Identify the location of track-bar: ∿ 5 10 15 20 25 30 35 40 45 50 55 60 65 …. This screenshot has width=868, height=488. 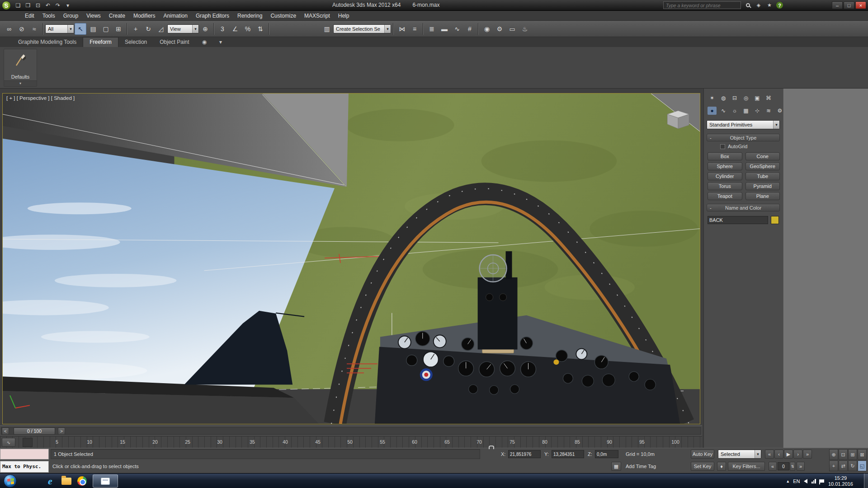
(351, 442).